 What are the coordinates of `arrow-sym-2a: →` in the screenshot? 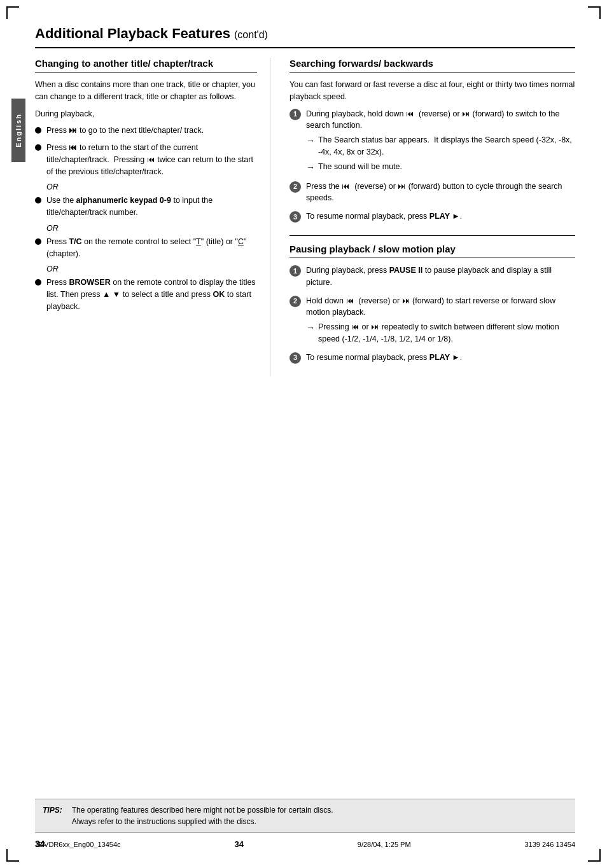 It's located at (310, 328).